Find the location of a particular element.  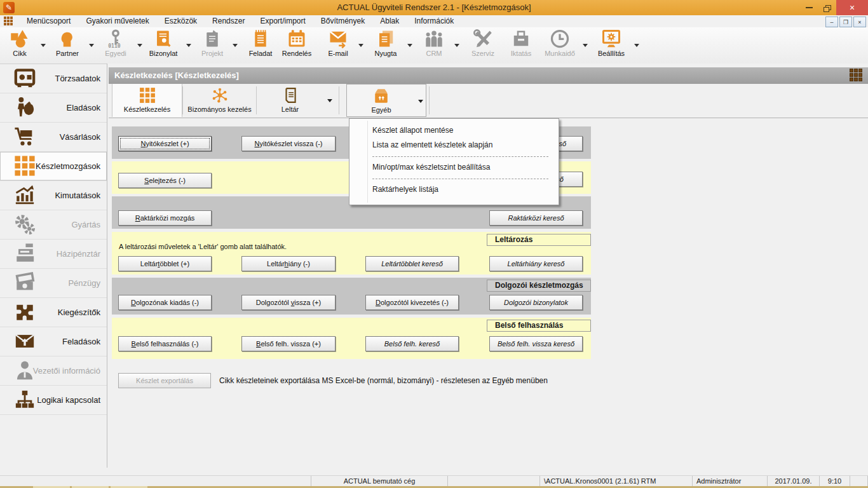

restore-button is located at coordinates (827, 8).